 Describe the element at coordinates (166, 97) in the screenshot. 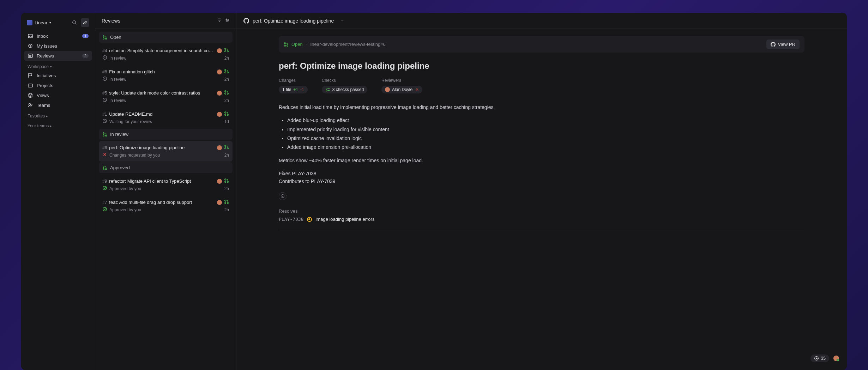

I see `review-item: #5style: Update dark mode color contrast…` at that location.